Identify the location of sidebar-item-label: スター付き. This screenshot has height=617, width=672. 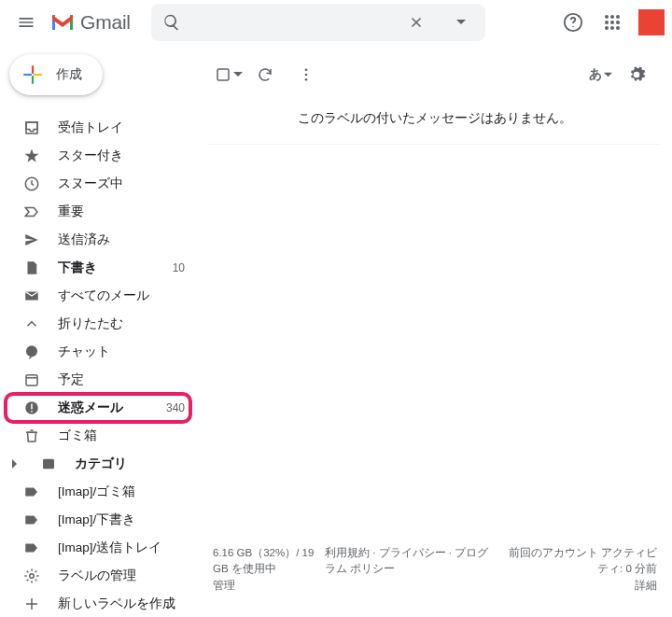
(121, 156).